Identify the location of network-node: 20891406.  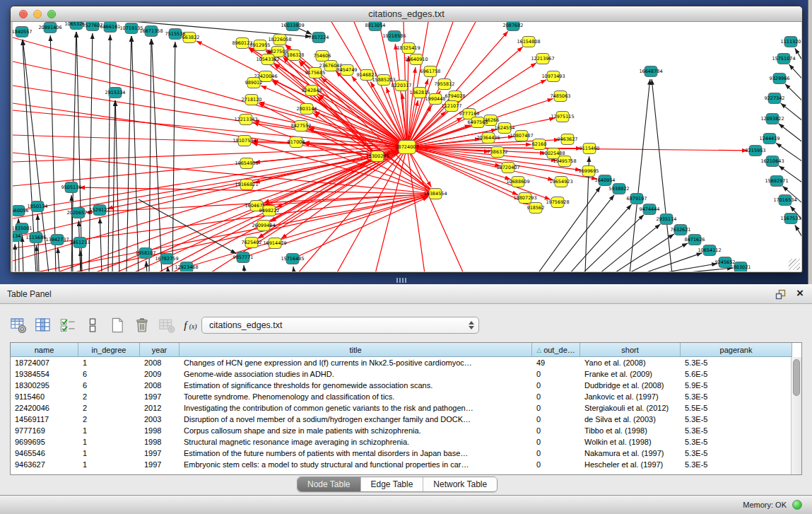
(49, 28).